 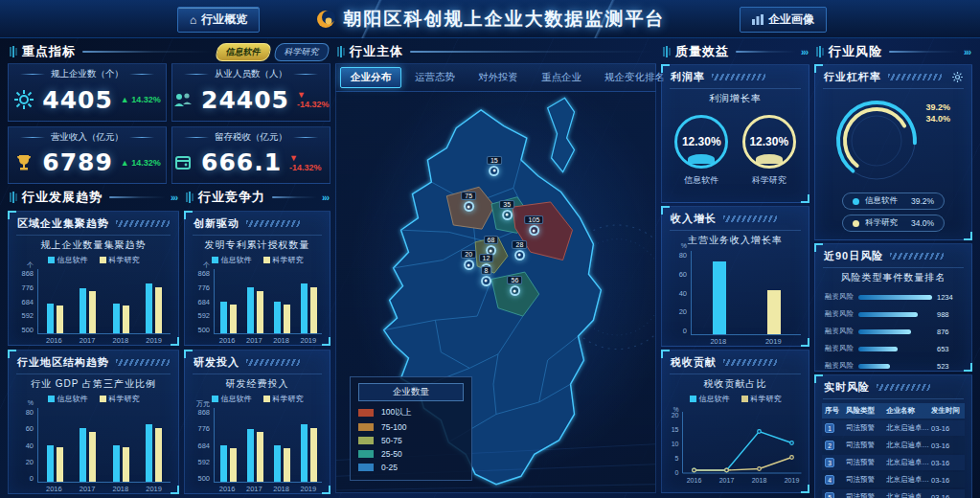 I want to click on section-bars-icon, so click(x=13, y=197).